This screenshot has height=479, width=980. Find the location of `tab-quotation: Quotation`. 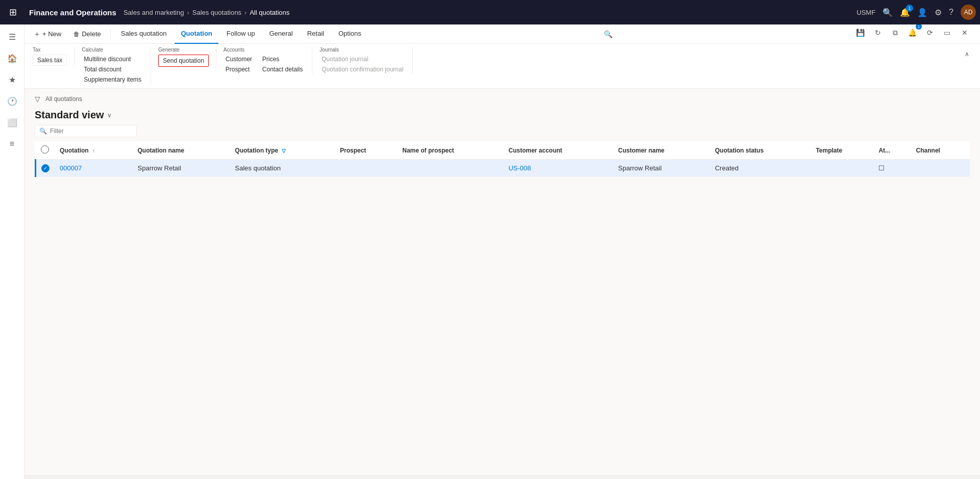

tab-quotation: Quotation is located at coordinates (196, 34).